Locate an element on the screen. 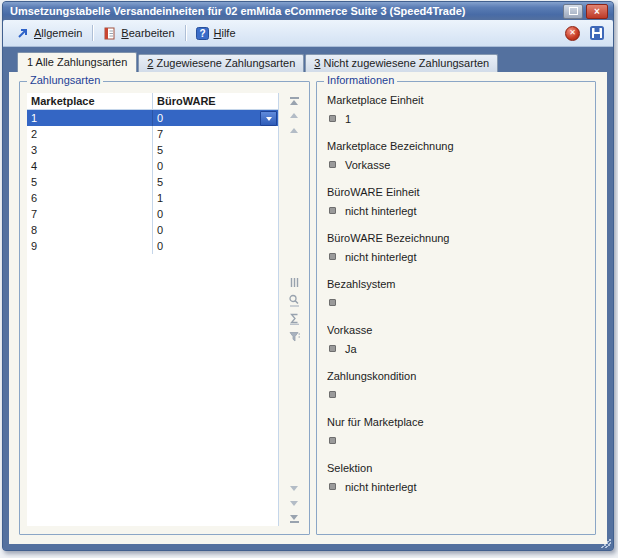 Image resolution: width=618 pixels, height=558 pixels. cell-marketplace: 4 is located at coordinates (90, 166).